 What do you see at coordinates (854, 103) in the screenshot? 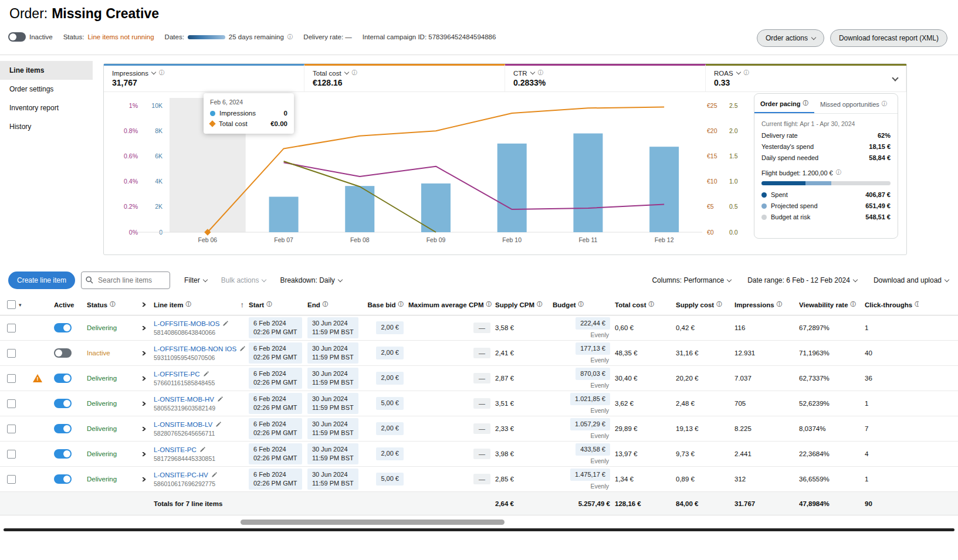
I see `pacing-tab-missed-opportunities: Missed opportunitiesⓘ` at bounding box center [854, 103].